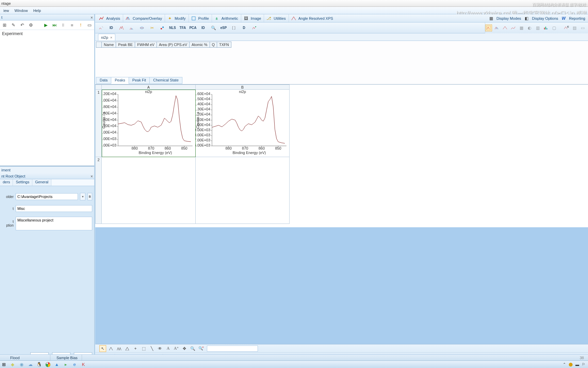 The height and width of the screenshot is (368, 588). I want to click on tool-pca: PCA, so click(193, 28).